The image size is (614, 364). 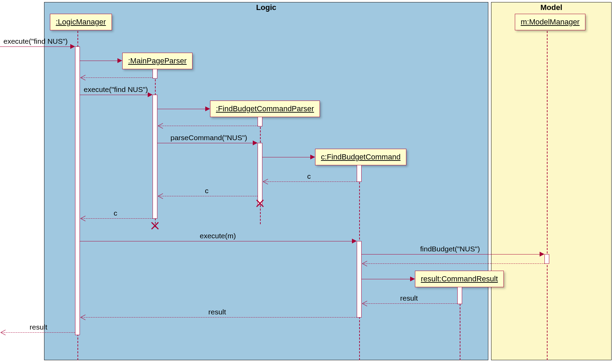 I want to click on msg-execute-m: execute(m), so click(x=218, y=236).